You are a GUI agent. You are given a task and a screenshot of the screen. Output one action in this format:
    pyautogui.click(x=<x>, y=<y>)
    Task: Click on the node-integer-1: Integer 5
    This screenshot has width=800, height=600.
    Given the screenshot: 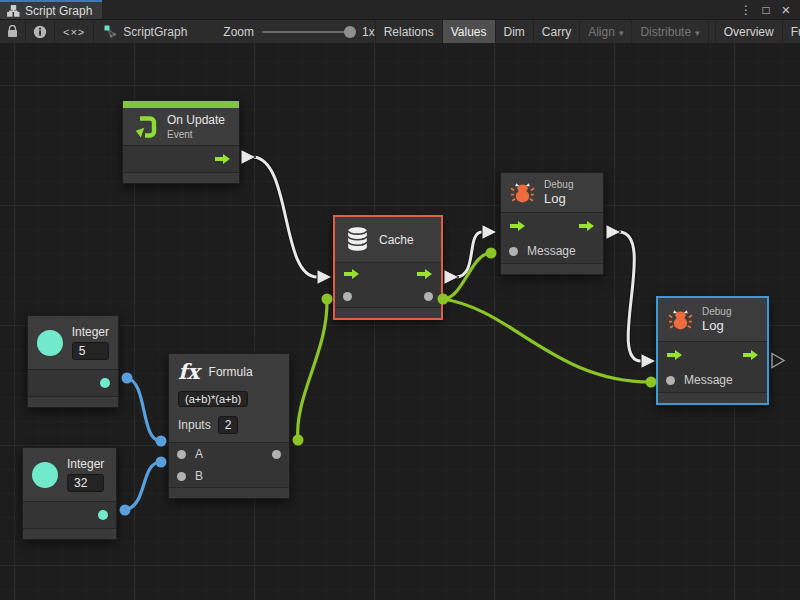 What is the action you would take?
    pyautogui.click(x=73, y=362)
    